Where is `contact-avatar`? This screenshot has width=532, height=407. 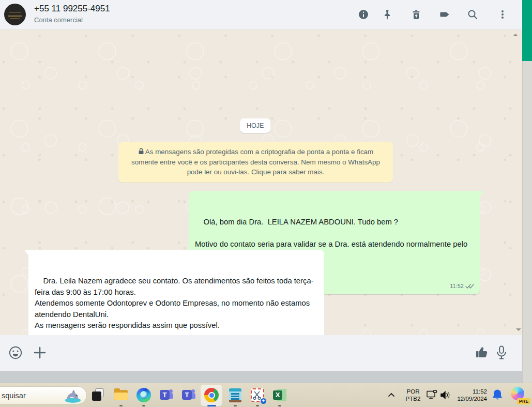
contact-avatar is located at coordinates (15, 14).